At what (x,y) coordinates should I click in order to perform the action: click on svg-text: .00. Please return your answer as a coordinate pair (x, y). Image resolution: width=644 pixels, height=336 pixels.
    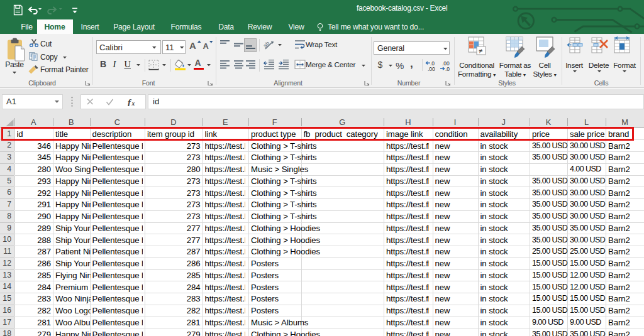
    Looking at the image, I should click on (431, 69).